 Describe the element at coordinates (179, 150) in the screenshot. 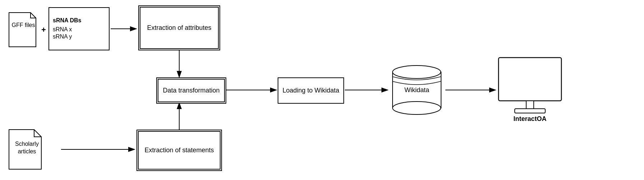

I see `extraction-statements-box: Extraction of statements` at that location.